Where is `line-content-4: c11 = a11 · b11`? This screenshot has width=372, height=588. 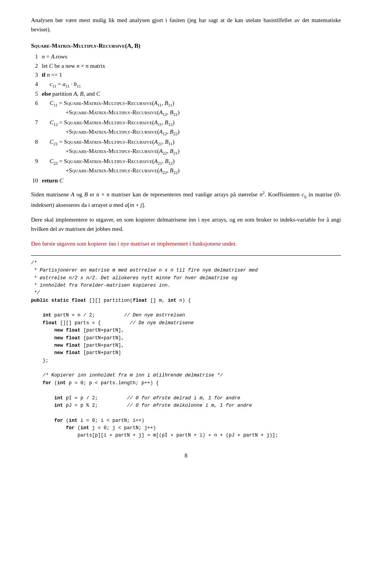 line-content-4: c11 = a11 · b11 is located at coordinates (191, 84).